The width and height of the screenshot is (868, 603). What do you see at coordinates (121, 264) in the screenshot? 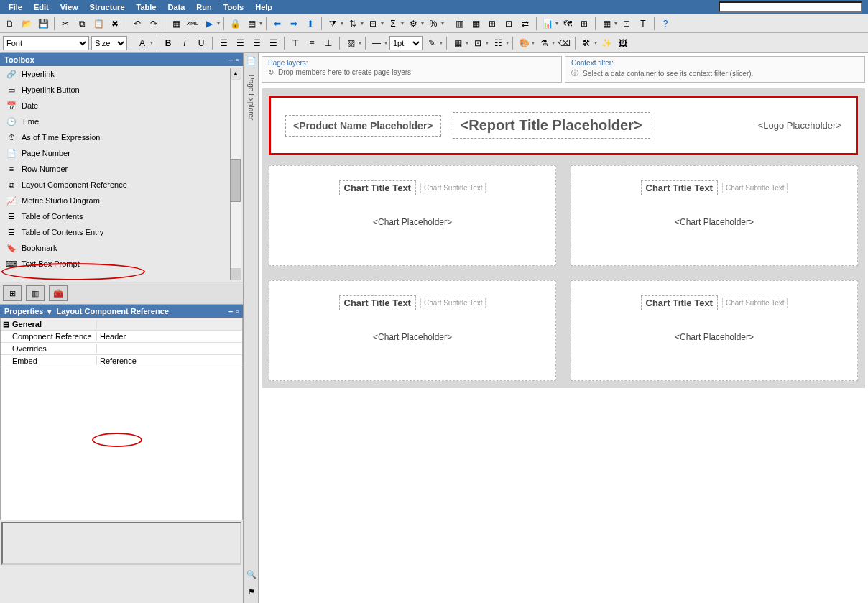
I see `toolbox-textbox-prompt: ⌨Text Box Prompt` at bounding box center [121, 264].